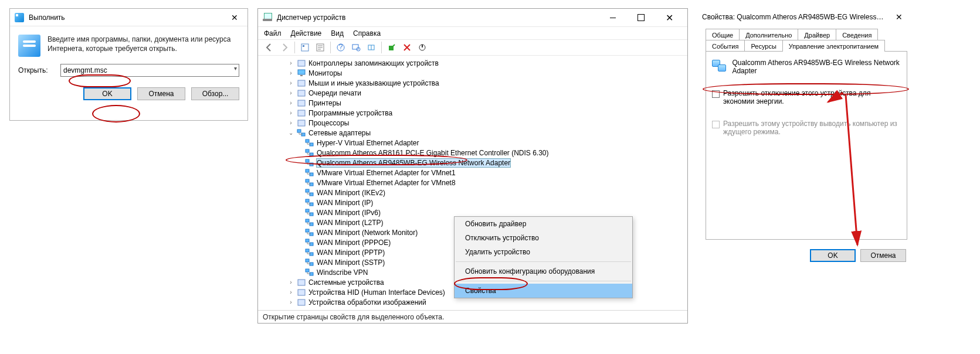 The image size is (980, 354). Describe the element at coordinates (473, 143) in the screenshot. I see `adapter-item: Hyper-V Virtual Ethernet Adapter` at that location.